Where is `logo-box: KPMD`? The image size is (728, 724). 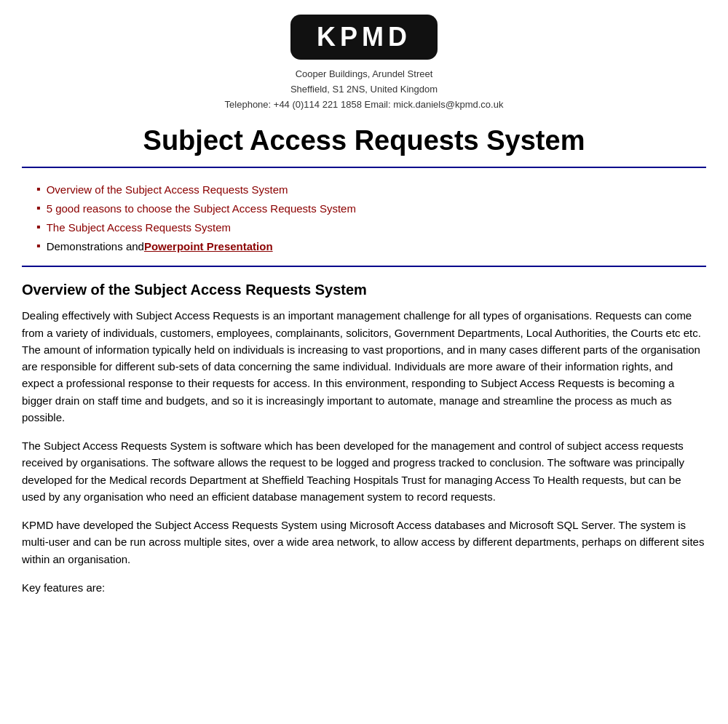
logo-box: KPMD is located at coordinates (364, 37).